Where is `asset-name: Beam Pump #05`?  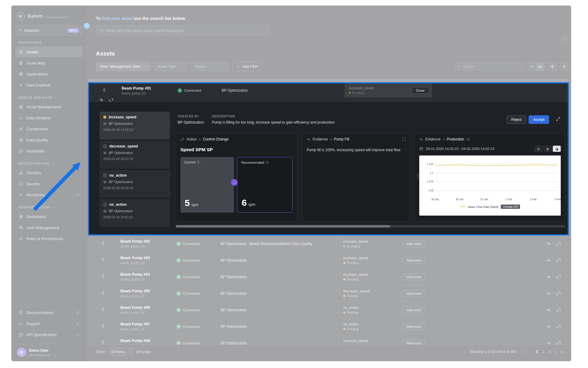
asset-name: Beam Pump #05 is located at coordinates (148, 291).